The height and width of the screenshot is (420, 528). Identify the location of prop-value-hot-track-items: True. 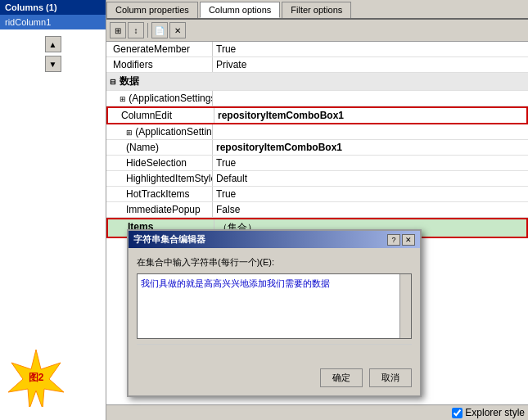
(370, 194).